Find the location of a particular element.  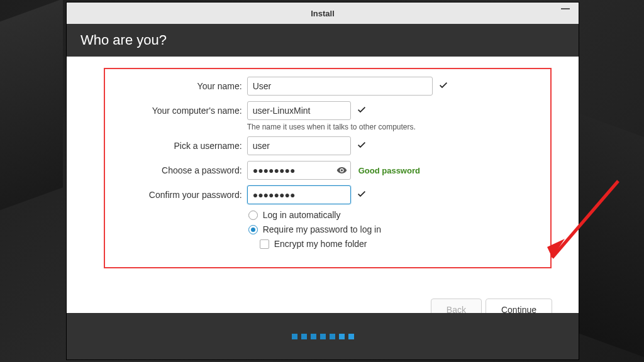

require-password-radio: Require my password to log in is located at coordinates (399, 229).